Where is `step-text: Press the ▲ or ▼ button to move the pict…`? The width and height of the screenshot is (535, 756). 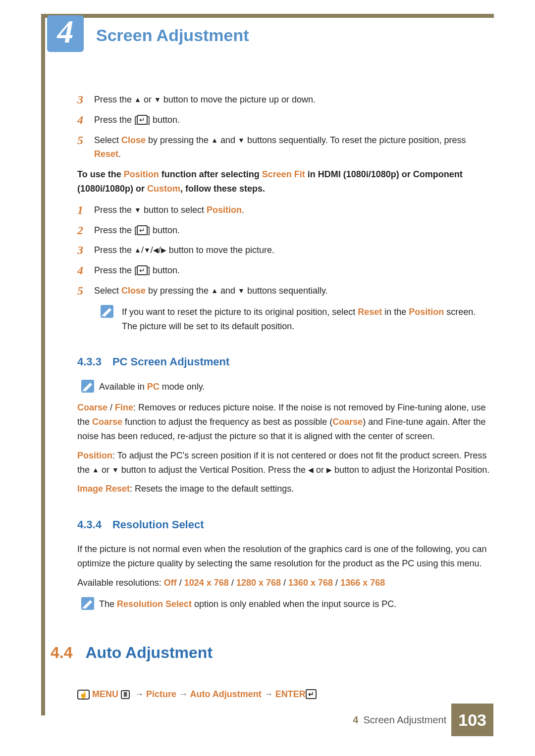 step-text: Press the ▲ or ▼ button to move the pict… is located at coordinates (294, 100).